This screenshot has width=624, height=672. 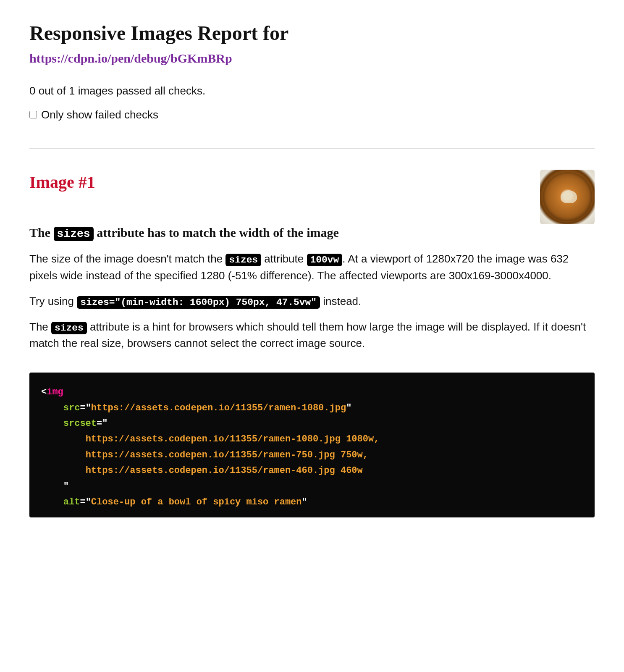 I want to click on check-heading-post: attribute has to match the width of the …, so click(x=216, y=233).